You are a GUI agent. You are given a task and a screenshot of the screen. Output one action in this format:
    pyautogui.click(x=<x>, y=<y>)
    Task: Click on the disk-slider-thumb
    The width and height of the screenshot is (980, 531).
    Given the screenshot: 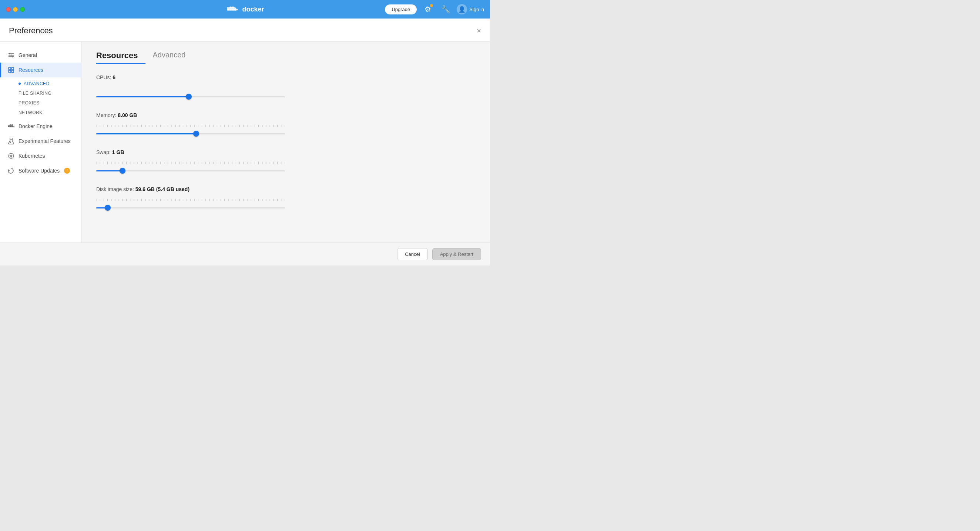 What is the action you would take?
    pyautogui.click(x=108, y=208)
    